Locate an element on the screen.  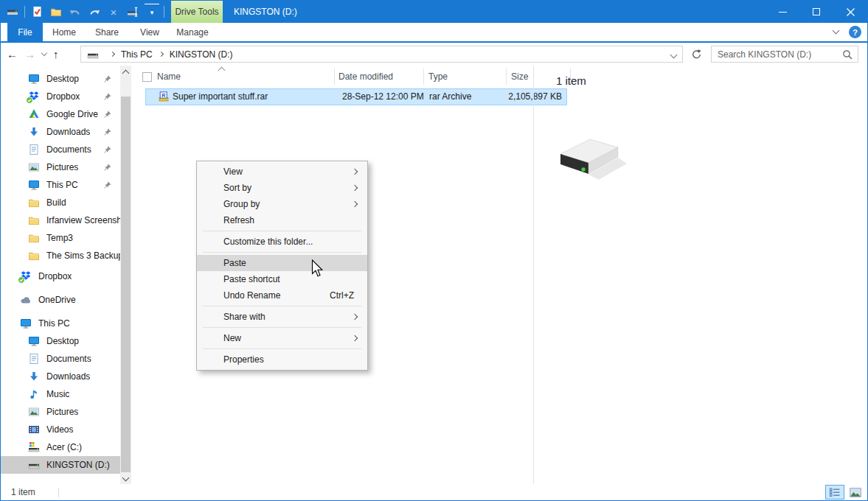
address-dropdown-chevron-icon is located at coordinates (674, 55).